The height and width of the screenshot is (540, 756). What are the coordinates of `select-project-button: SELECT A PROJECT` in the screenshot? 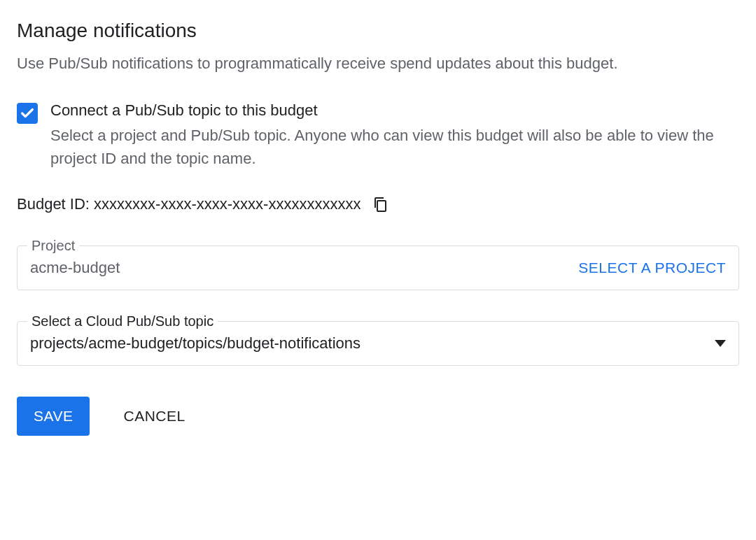 It's located at (652, 268).